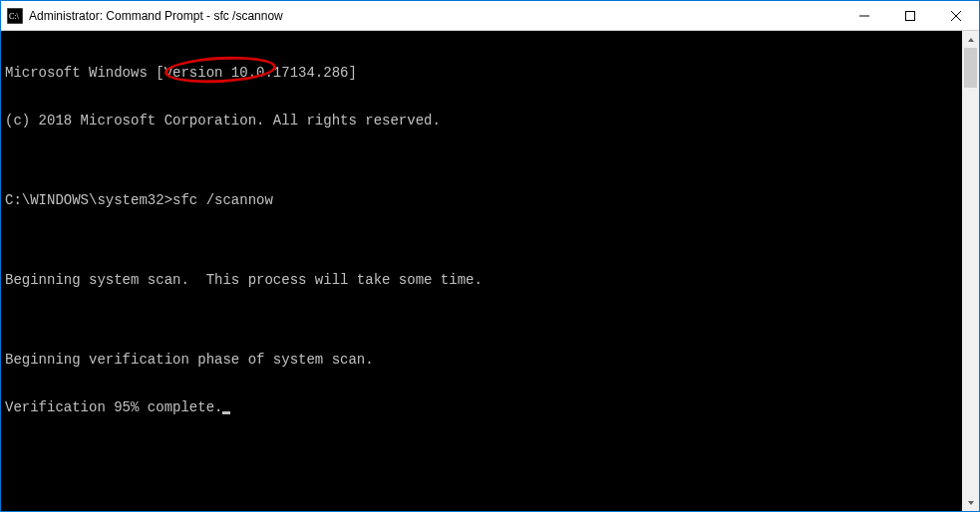  I want to click on scroll-down-button, so click(971, 502).